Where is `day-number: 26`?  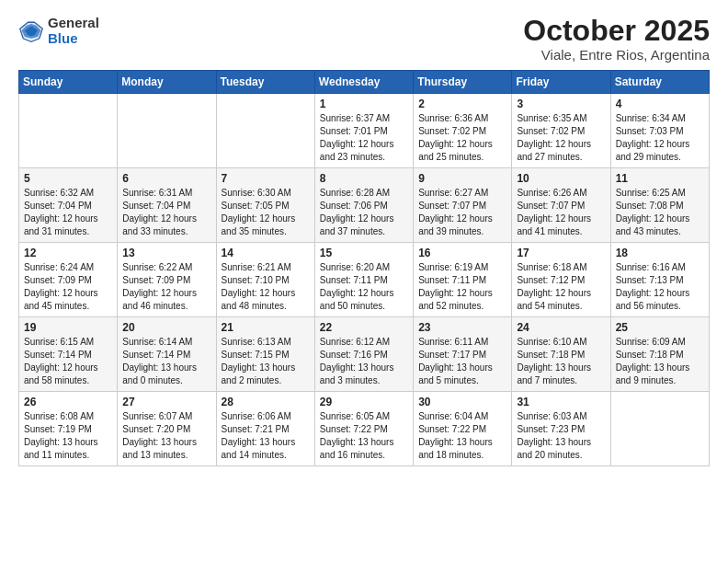 day-number: 26 is located at coordinates (68, 402).